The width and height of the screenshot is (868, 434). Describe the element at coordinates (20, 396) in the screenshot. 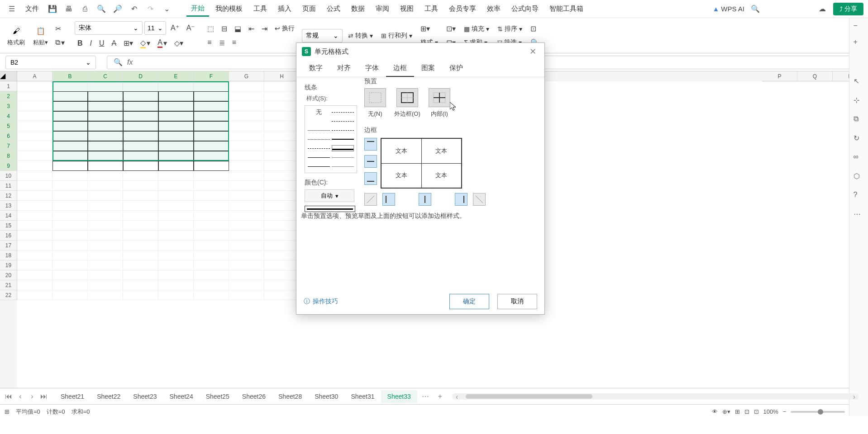

I see `tab-nav-prev: ‹` at that location.